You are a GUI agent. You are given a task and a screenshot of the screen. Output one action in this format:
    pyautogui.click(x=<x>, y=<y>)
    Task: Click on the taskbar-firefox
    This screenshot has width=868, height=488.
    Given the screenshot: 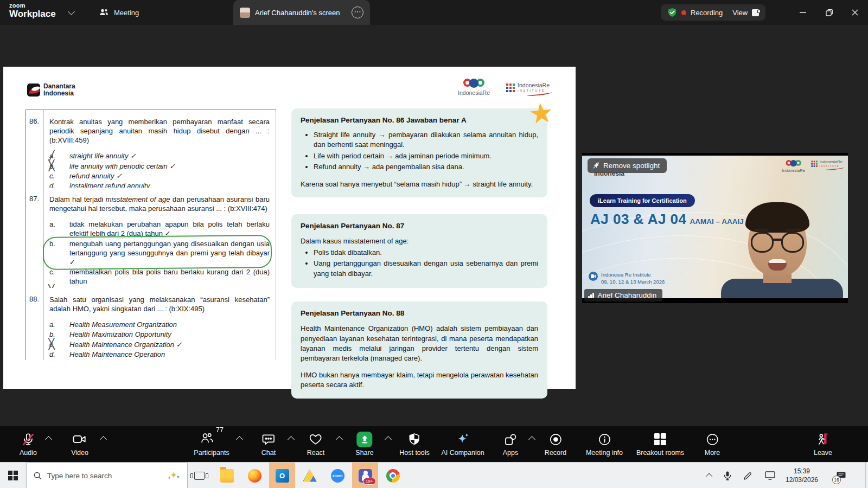 What is the action you would take?
    pyautogui.click(x=254, y=475)
    